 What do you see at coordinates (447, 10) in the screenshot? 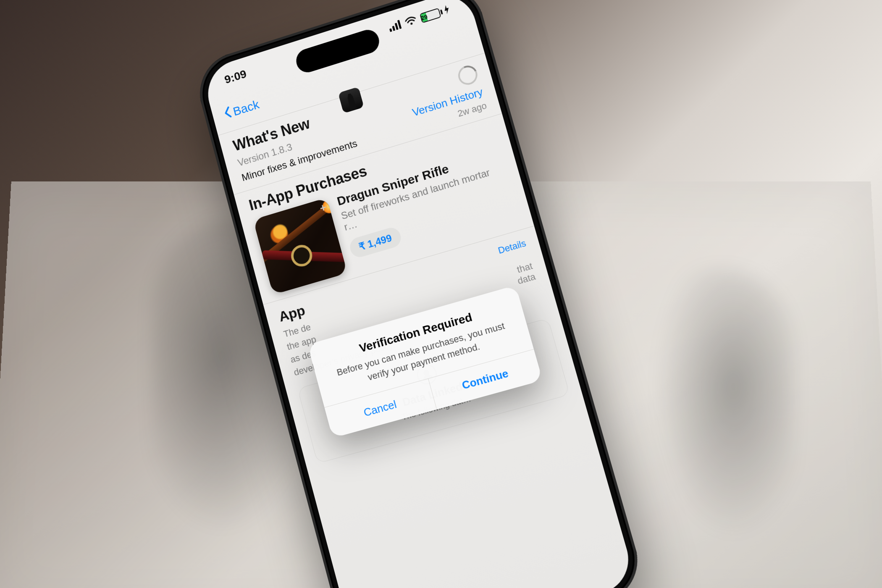
I see `charging-icon` at bounding box center [447, 10].